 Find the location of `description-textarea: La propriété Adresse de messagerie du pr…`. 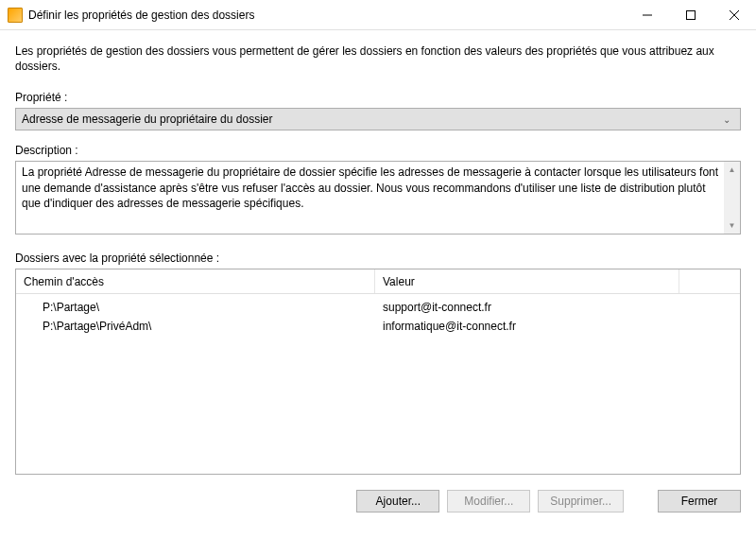

description-textarea: La propriété Adresse de messagerie du pr… is located at coordinates (378, 198).